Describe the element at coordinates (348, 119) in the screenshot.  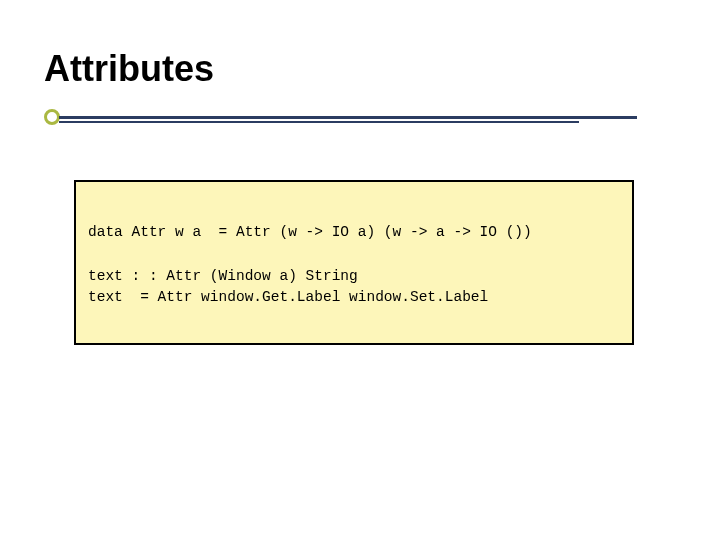
I see `title-rule` at that location.